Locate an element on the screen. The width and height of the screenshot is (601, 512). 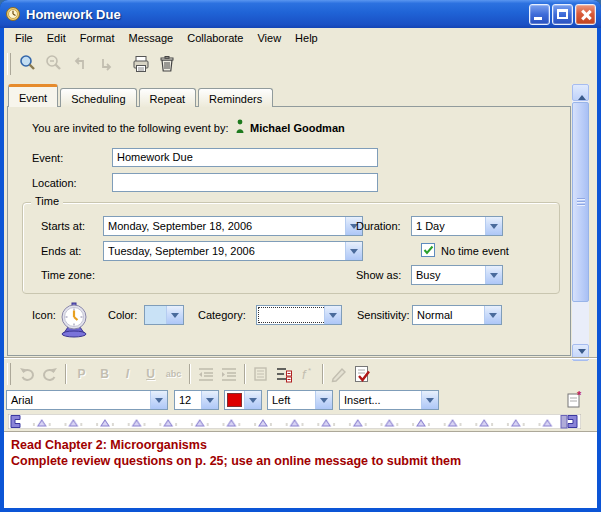
italic-button: I is located at coordinates (128, 374).